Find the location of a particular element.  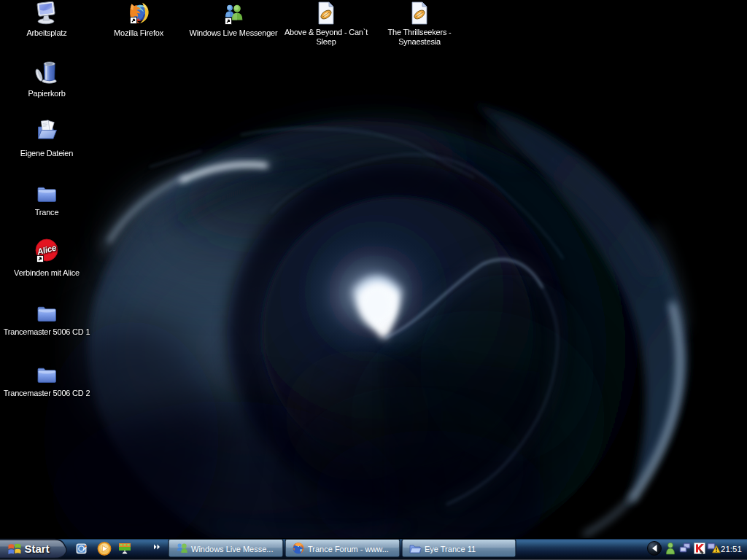

svg-text: 21:51 is located at coordinates (731, 549).